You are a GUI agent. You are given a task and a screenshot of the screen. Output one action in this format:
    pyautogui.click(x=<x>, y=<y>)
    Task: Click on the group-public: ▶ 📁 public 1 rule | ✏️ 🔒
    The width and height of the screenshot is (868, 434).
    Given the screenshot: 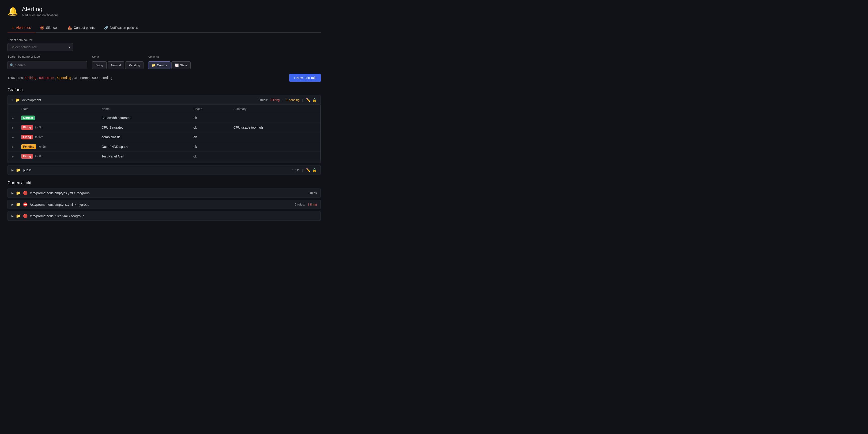 What is the action you would take?
    pyautogui.click(x=164, y=170)
    